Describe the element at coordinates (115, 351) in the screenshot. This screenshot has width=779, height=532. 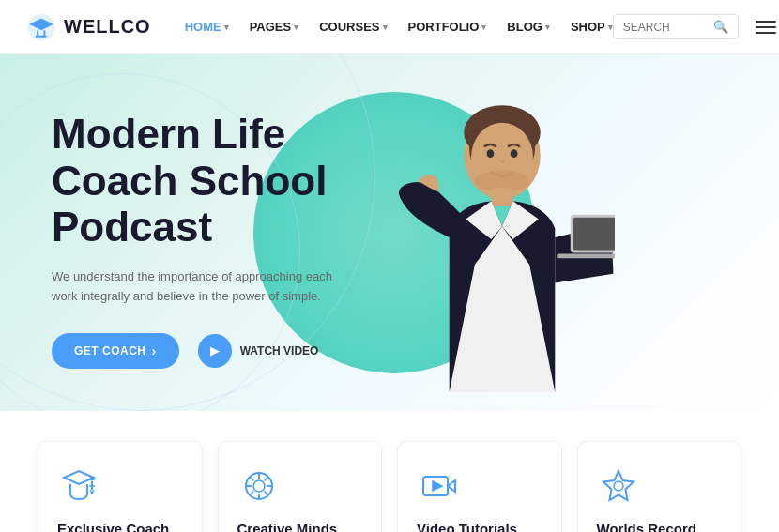
I see `get-coach-button: GET COACH ›` at that location.